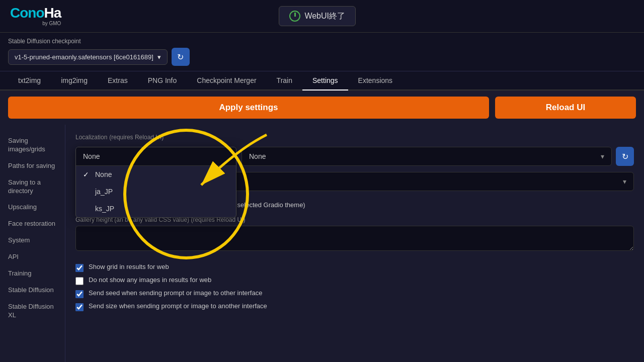  I want to click on empty-check, so click(87, 192).